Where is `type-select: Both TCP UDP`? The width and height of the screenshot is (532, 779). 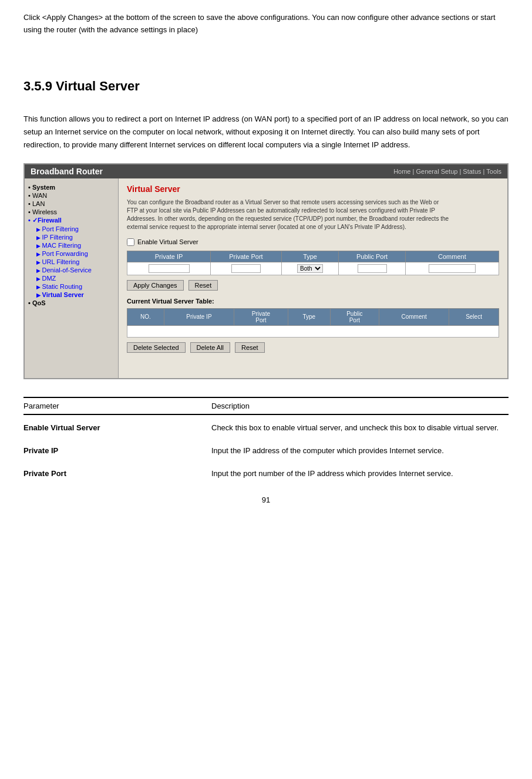
type-select: Both TCP UDP is located at coordinates (310, 269).